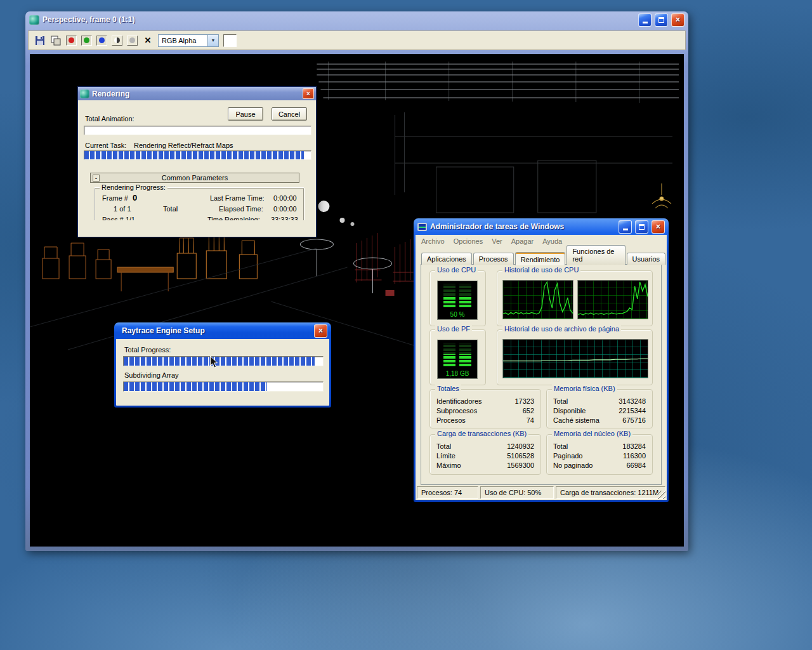 The width and height of the screenshot is (812, 650). Describe the element at coordinates (86, 41) in the screenshot. I see `green-channel-button` at that location.